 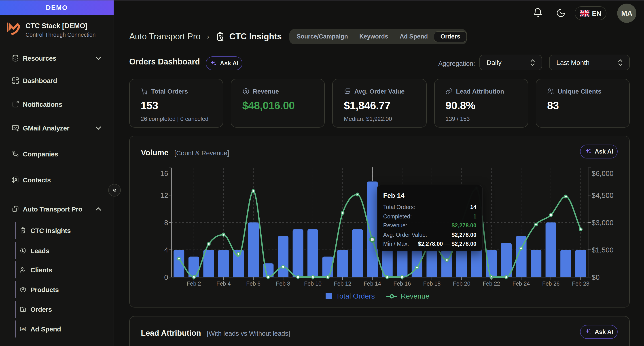 I want to click on svg-text: 8, so click(x=166, y=222).